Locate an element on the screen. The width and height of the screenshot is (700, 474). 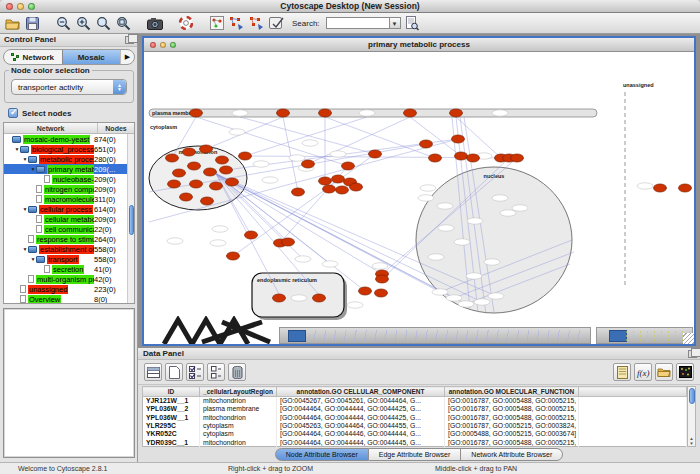
tree-scrollbar is located at coordinates (130, 218).